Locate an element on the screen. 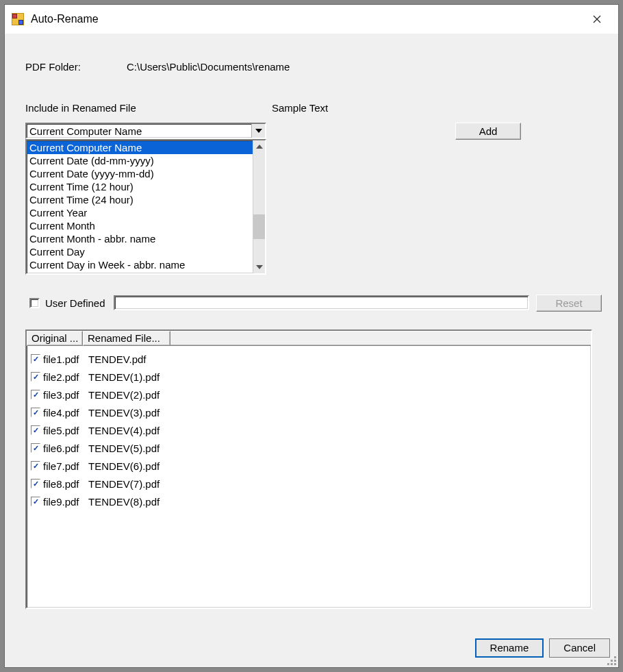  titlebar: Auto-Rename is located at coordinates (312, 19).